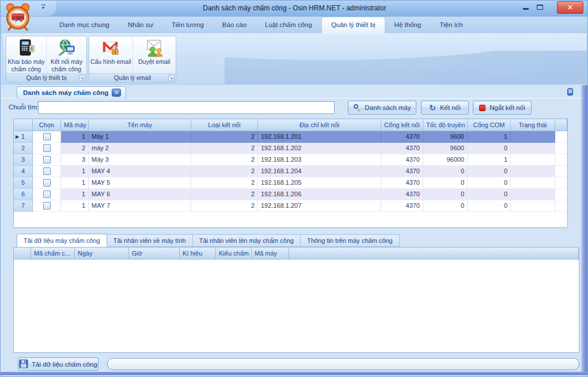 This screenshot has height=377, width=588. Describe the element at coordinates (132, 59) in the screenshot. I see `ribbon-group-email: Cấu hình email Duyệt email` at that location.